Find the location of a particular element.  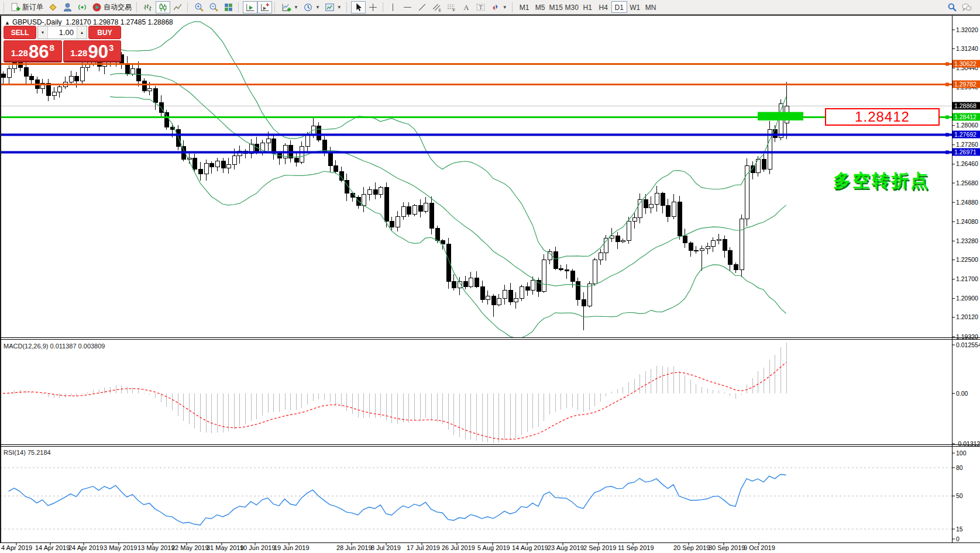

timeframe-m5-button: M5 is located at coordinates (541, 7).